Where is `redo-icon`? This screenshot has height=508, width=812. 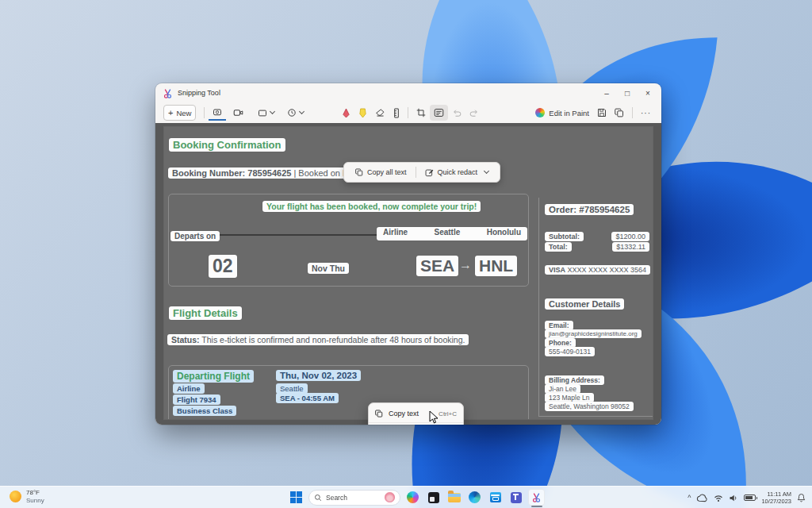
redo-icon is located at coordinates (474, 113).